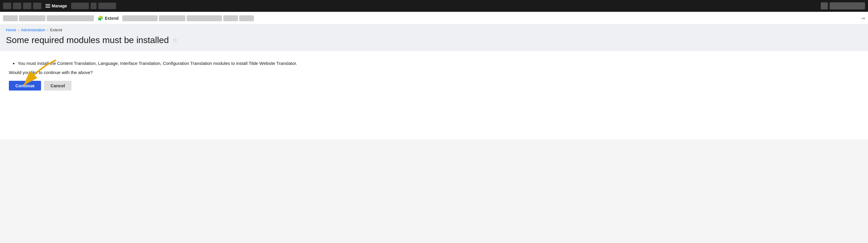 The height and width of the screenshot is (243, 868). I want to click on manage-label: Manage, so click(59, 6).